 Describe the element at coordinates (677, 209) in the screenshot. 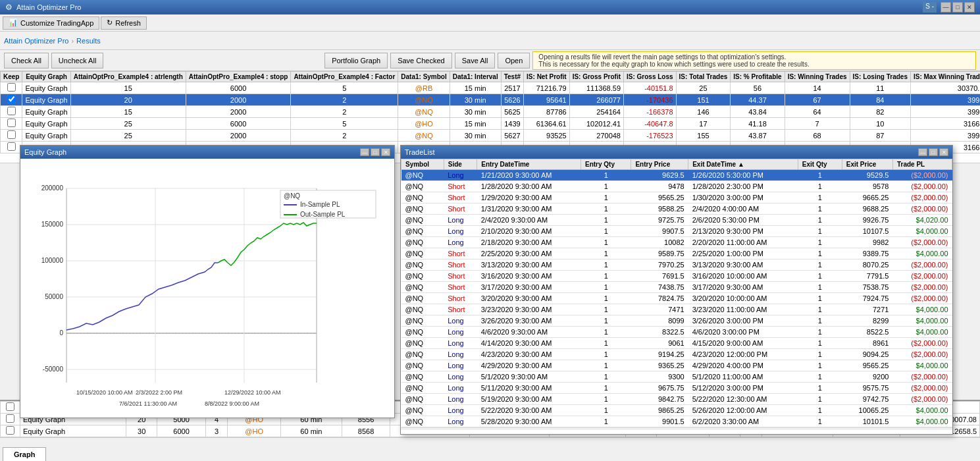

I see `trade-row: @NQ Short 1/31/2020 9:30:00 AM 1 9588.25…` at that location.